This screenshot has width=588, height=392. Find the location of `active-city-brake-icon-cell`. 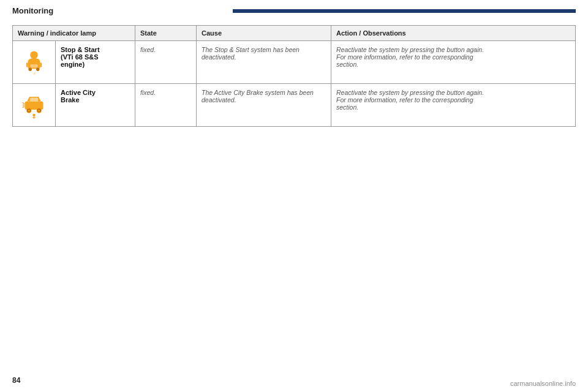

active-city-brake-icon-cell is located at coordinates (34, 105).